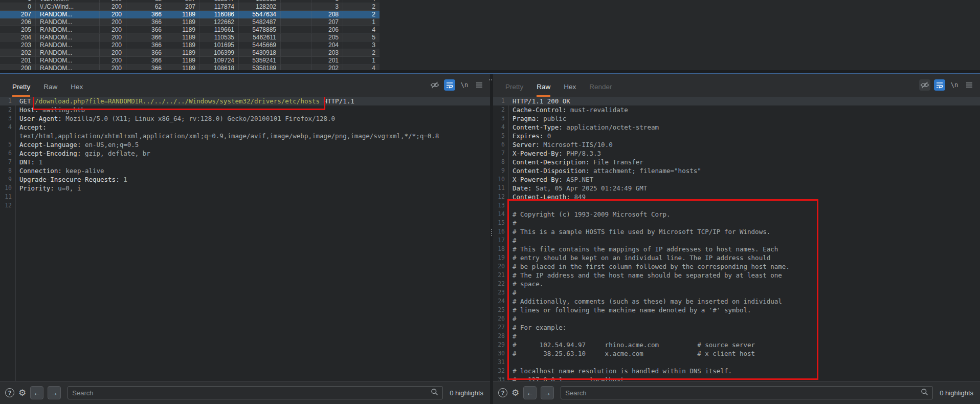  I want to click on code-line: 16# This is a sample HOSTS file used by …, so click(737, 231).